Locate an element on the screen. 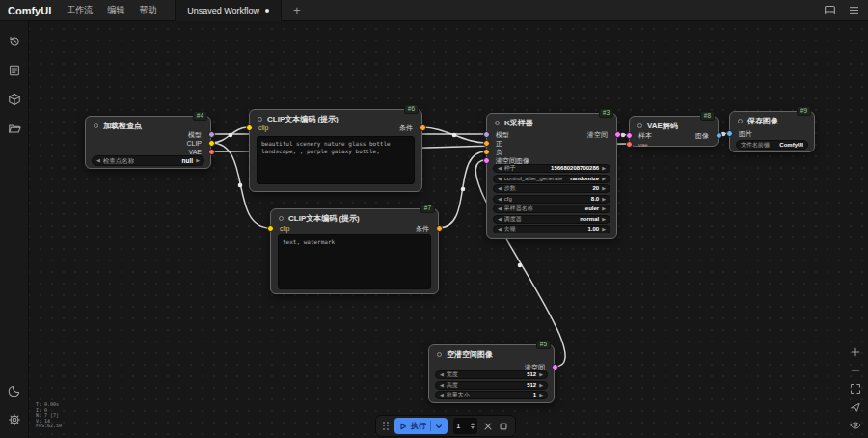  node-title: CLIP文本编码 (提示) is located at coordinates (324, 218).